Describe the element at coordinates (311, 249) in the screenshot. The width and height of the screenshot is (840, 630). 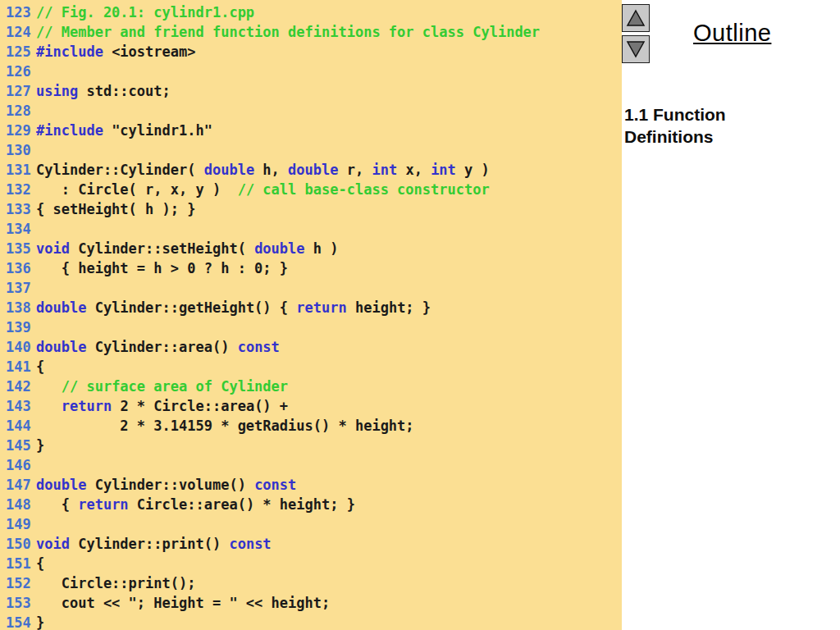
I see `code-line: 135void Cylinder::setHeight( double h )` at that location.